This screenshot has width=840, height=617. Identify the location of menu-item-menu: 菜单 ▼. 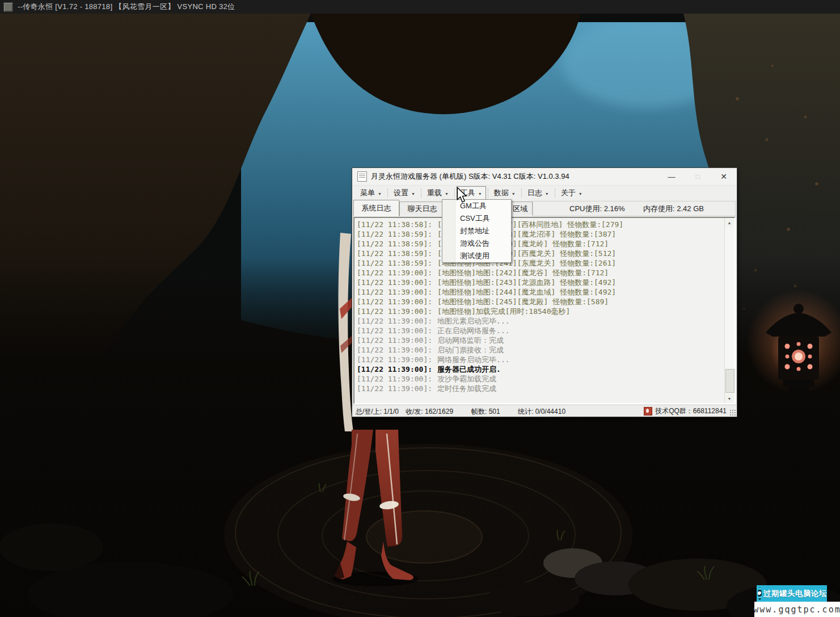
(371, 193).